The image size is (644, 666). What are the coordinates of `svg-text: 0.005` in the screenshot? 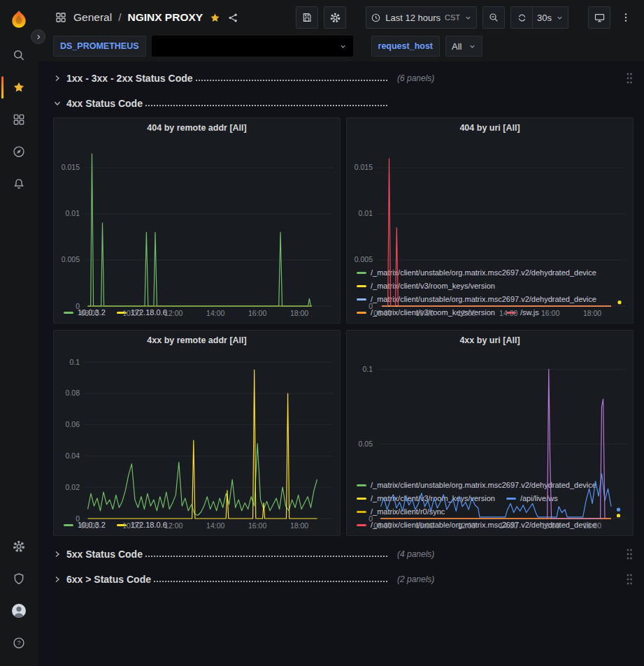 It's located at (71, 259).